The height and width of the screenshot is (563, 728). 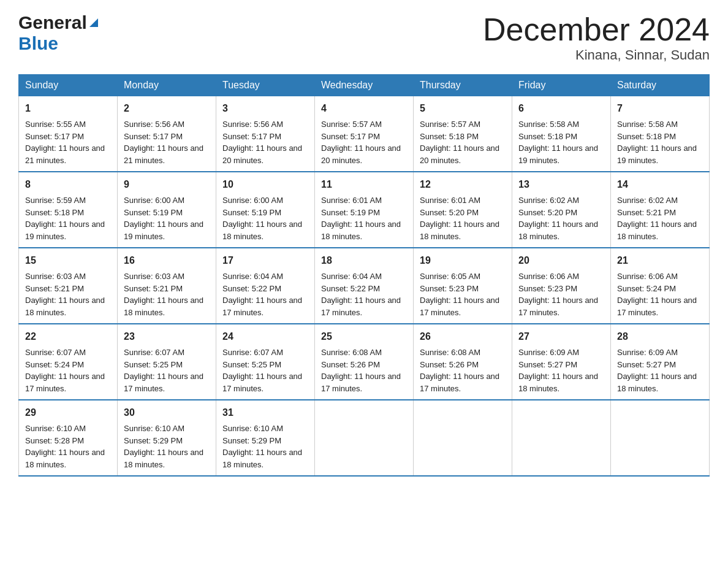 What do you see at coordinates (364, 362) in the screenshot?
I see `calendar-cell: 25 Sunrise: 6:08 AMSunset: 5:26 PMDaylig…` at bounding box center [364, 362].